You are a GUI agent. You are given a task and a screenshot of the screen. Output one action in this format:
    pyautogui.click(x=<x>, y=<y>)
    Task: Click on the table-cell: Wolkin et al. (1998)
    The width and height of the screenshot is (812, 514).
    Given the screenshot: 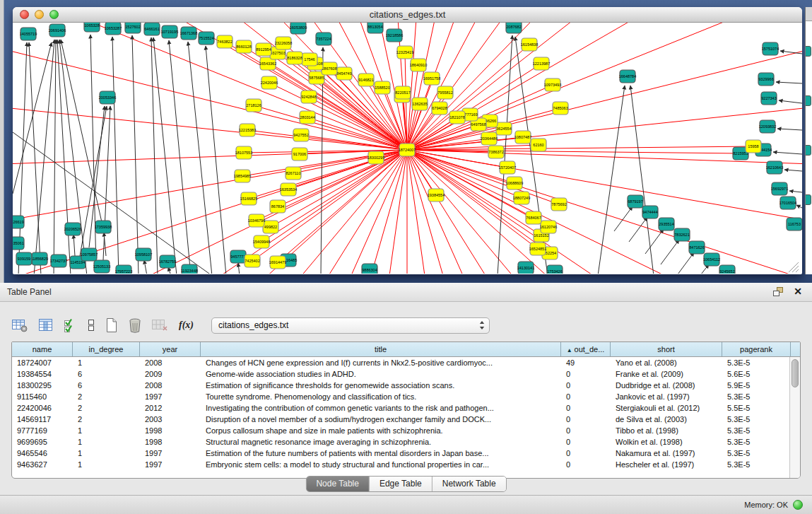 What is the action you would take?
    pyautogui.click(x=666, y=442)
    